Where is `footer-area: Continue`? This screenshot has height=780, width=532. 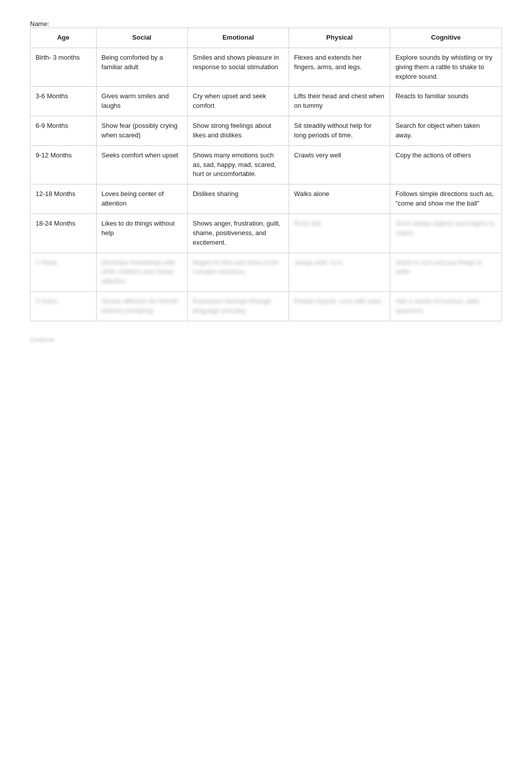 footer-area: Continue is located at coordinates (266, 340).